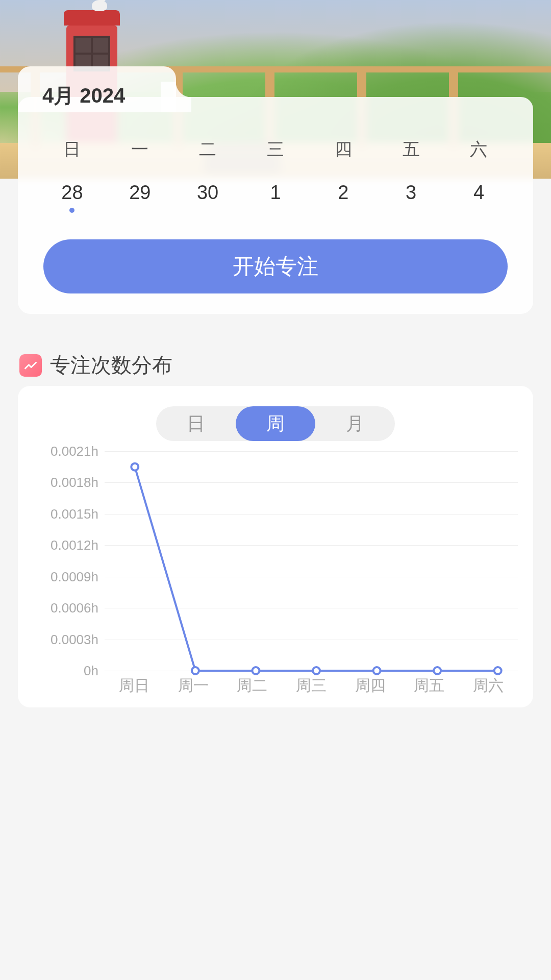 The height and width of the screenshot is (980, 551). Describe the element at coordinates (31, 365) in the screenshot. I see `chart-icon` at that location.